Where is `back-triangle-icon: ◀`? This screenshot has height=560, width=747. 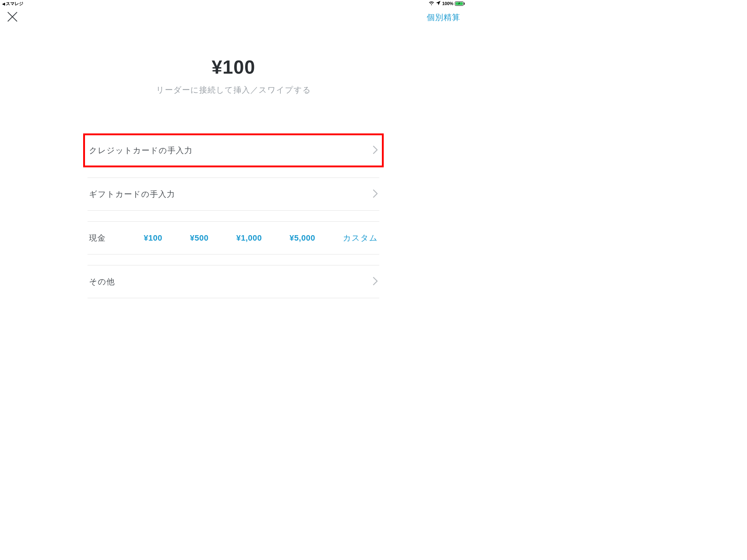
back-triangle-icon: ◀ is located at coordinates (4, 4).